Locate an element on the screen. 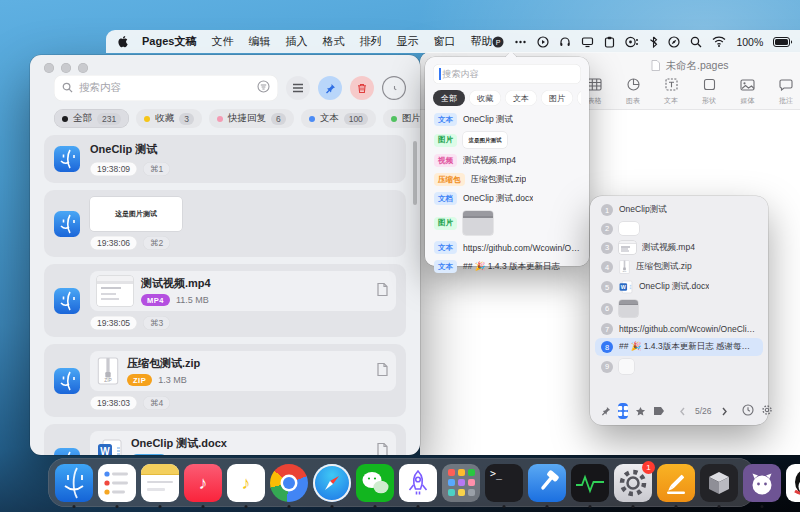 This screenshot has height=512, width=800. quick-panel-item-7: 8## 🎉 1.4.3版本更新日志 感谢每一位曾经和未... is located at coordinates (679, 347).